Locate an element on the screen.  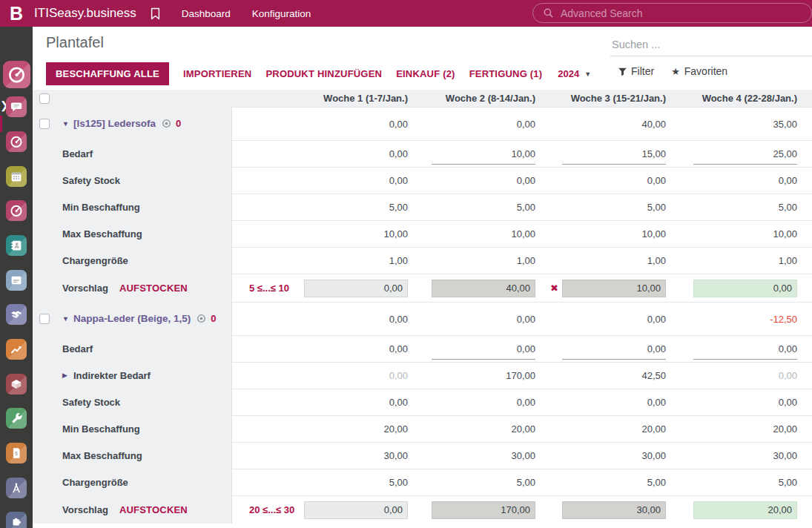
sidebar-app-crm is located at coordinates (16, 314).